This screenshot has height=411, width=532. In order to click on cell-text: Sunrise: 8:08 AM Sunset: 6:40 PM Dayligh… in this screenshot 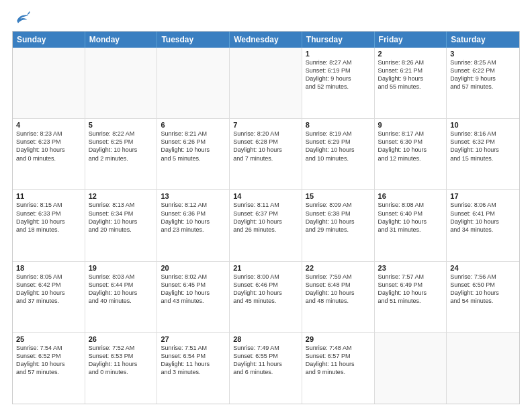, I will do `click(411, 218)`.